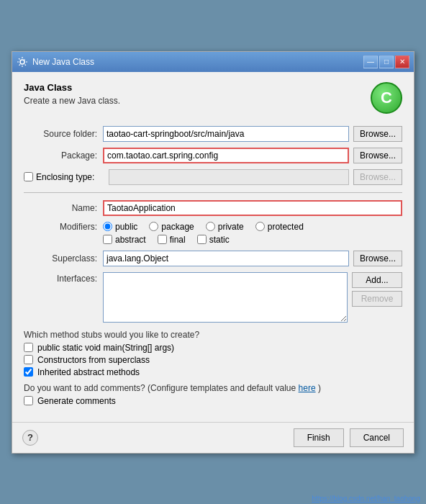  I want to click on modifiers-grid: public package private protected abstrac…, so click(253, 233).